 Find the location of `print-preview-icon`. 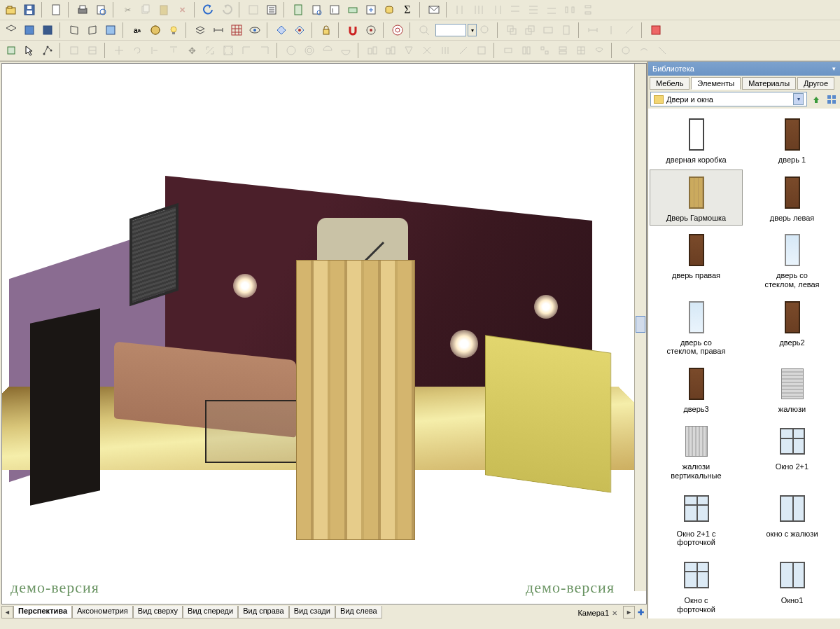

print-preview-icon is located at coordinates (101, 10).